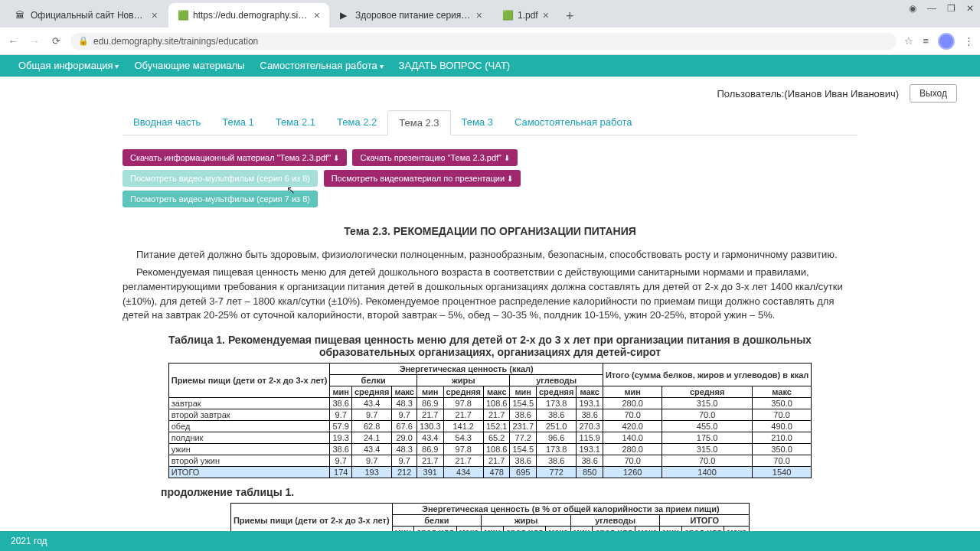 The image size is (980, 551). Describe the element at coordinates (970, 8) in the screenshot. I see `close-window-icon: ✕` at that location.